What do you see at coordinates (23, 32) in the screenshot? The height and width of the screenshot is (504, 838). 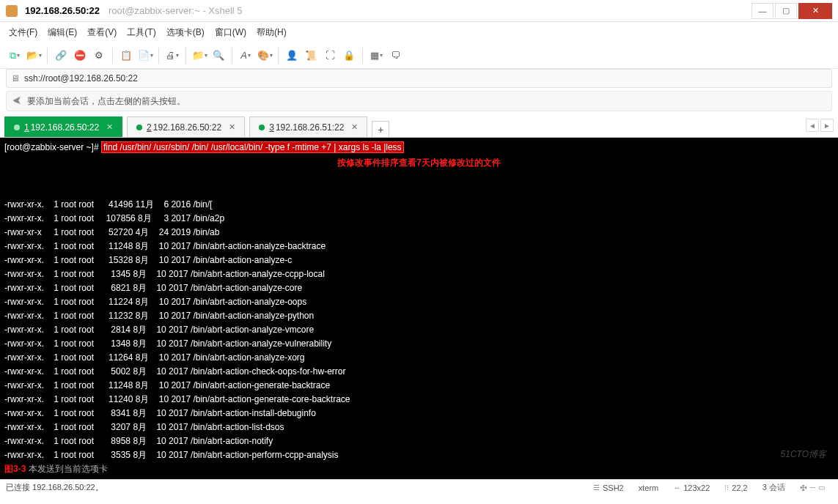 I see `menu-file: 文件(F)` at bounding box center [23, 32].